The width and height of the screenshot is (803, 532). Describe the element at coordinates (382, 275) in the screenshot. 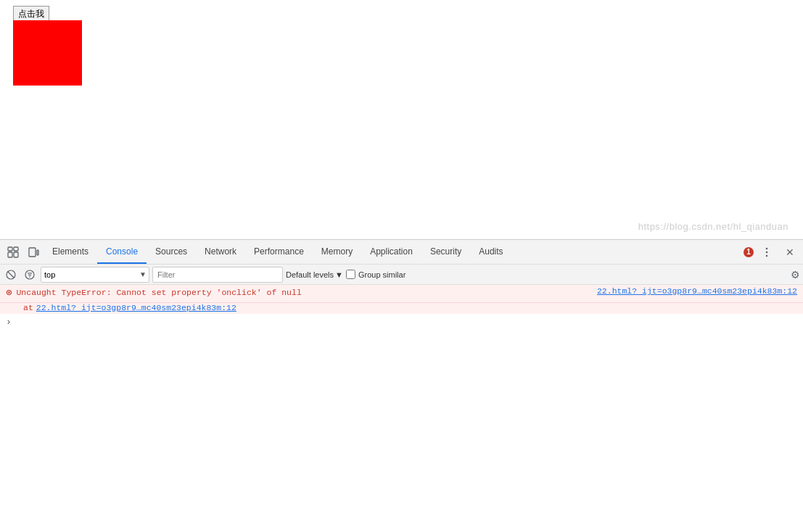

I see `group-similar-label: Group similar` at that location.